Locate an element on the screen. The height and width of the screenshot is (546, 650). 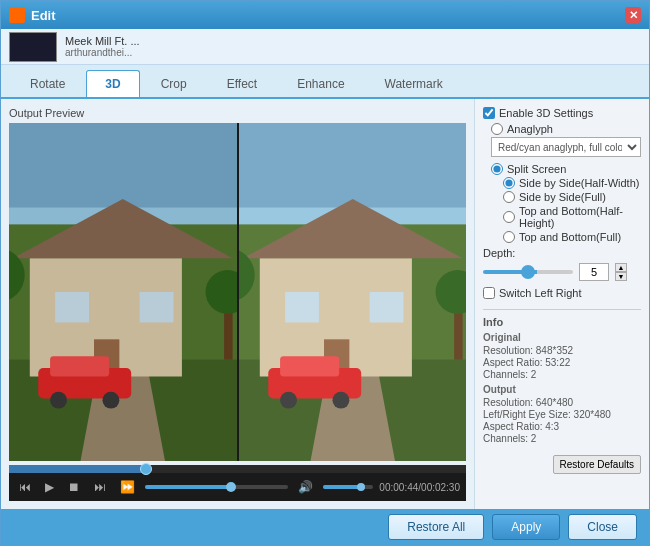
split-screen-radio is located at coordinates (497, 169).